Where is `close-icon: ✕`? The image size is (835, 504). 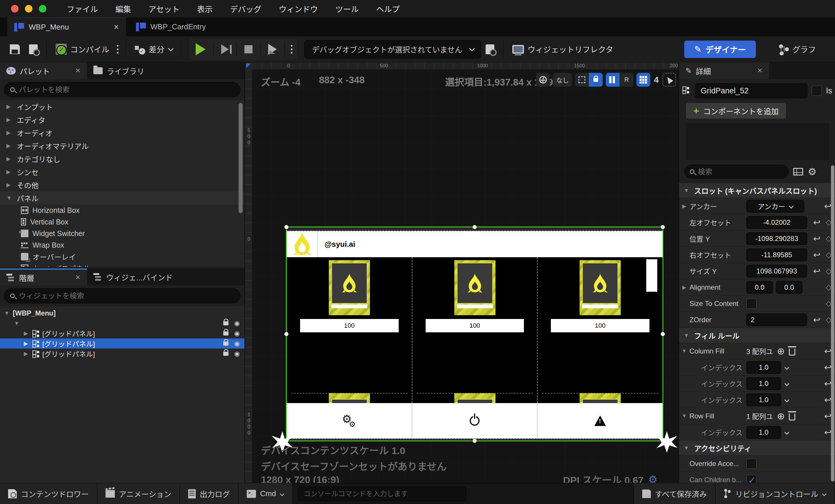
close-icon: ✕ is located at coordinates (760, 71).